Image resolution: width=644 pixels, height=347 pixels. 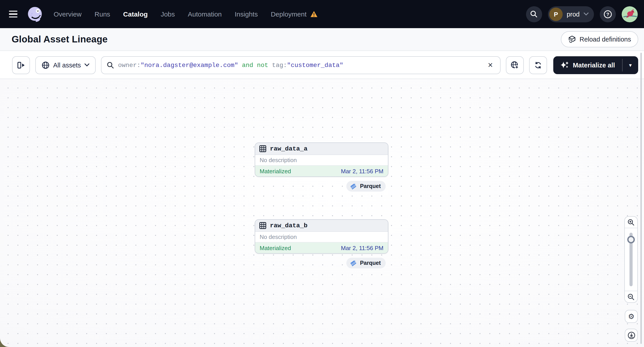 I want to click on zoom-slider, so click(x=631, y=259).